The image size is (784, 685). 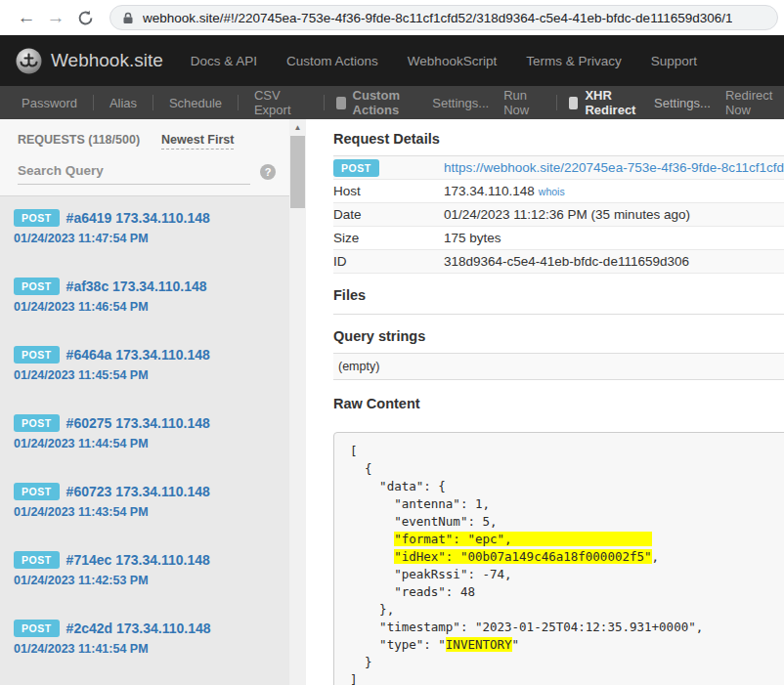 I want to click on url-text: webhook.site/#!/220745ea-753e-4f36-9fde-…, so click(x=438, y=18).